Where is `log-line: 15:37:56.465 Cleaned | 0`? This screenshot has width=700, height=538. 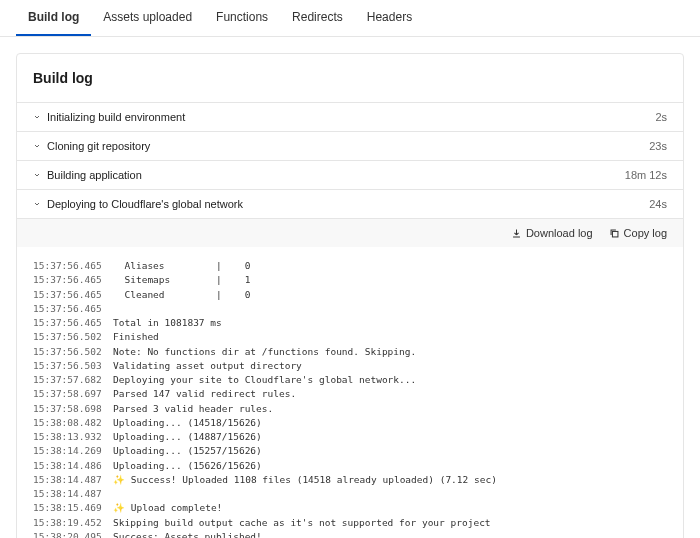 log-line: 15:37:56.465 Cleaned | 0 is located at coordinates (350, 295).